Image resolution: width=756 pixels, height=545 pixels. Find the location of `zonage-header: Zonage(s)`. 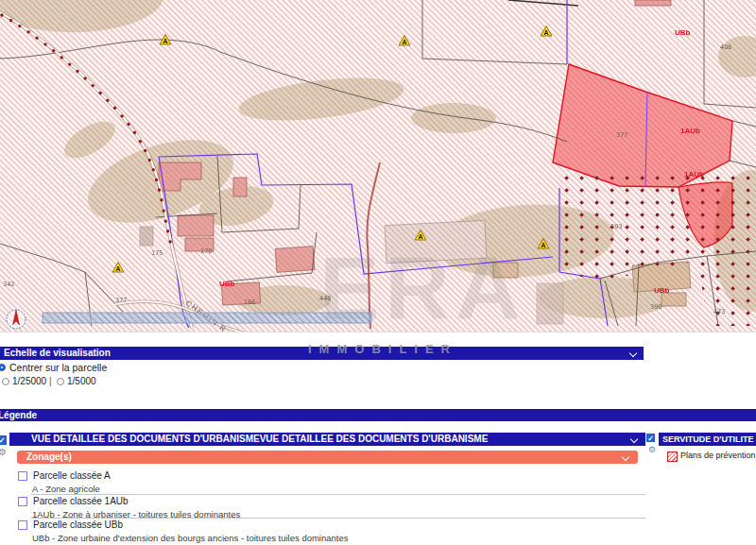

zonage-header: Zonage(s) is located at coordinates (327, 457).